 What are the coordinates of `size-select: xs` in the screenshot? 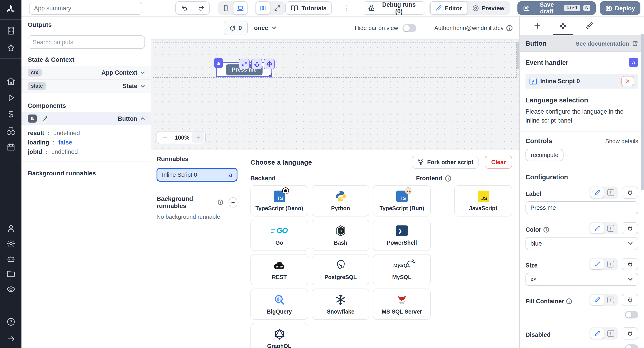 It's located at (582, 279).